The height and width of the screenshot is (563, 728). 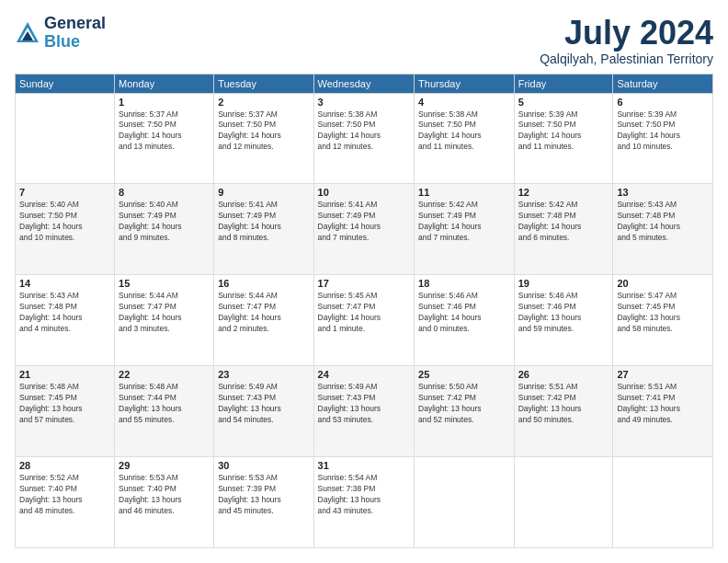 What do you see at coordinates (563, 138) in the screenshot?
I see `table-row: 5Sunrise: 5:39 AM Sunset: 7:50 PM Daylig…` at bounding box center [563, 138].